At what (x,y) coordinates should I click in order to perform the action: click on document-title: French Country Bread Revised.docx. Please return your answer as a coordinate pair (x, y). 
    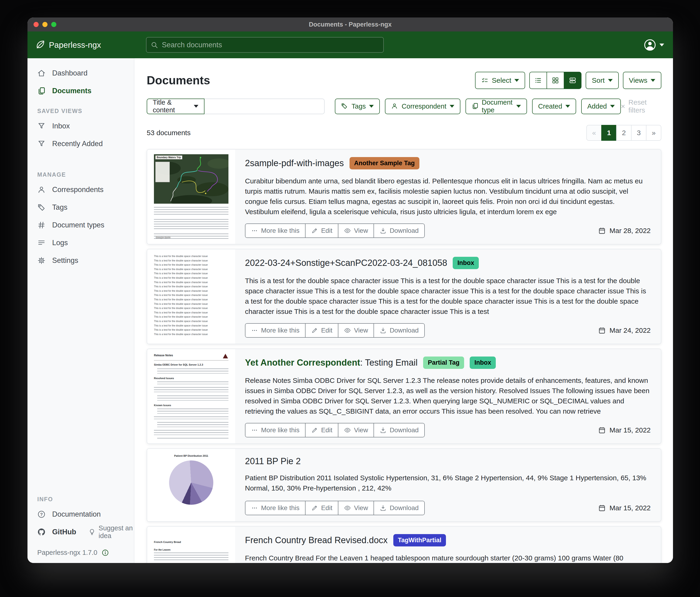
    Looking at the image, I should click on (316, 540).